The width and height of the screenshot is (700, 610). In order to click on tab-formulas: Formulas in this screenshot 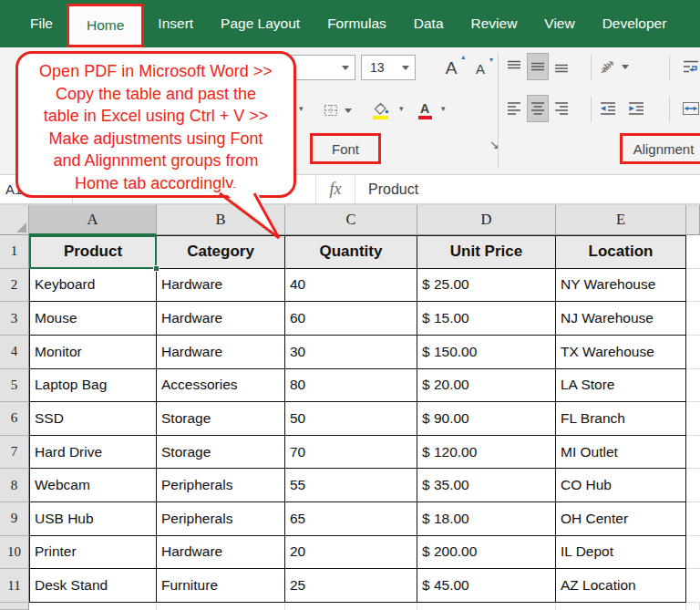, I will do `click(357, 24)`.